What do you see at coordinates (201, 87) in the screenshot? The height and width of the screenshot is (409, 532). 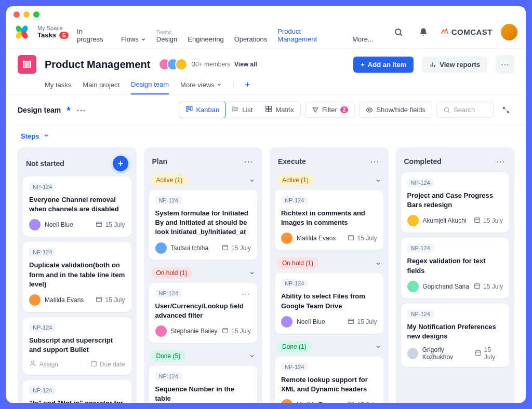 I see `tab-more-views: More views` at bounding box center [201, 87].